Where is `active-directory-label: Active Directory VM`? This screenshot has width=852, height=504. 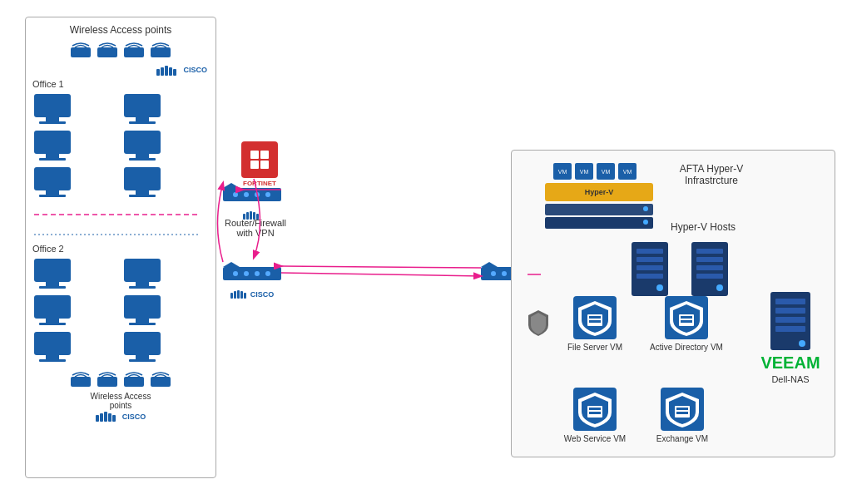 active-directory-label: Active Directory VM is located at coordinates (686, 348).